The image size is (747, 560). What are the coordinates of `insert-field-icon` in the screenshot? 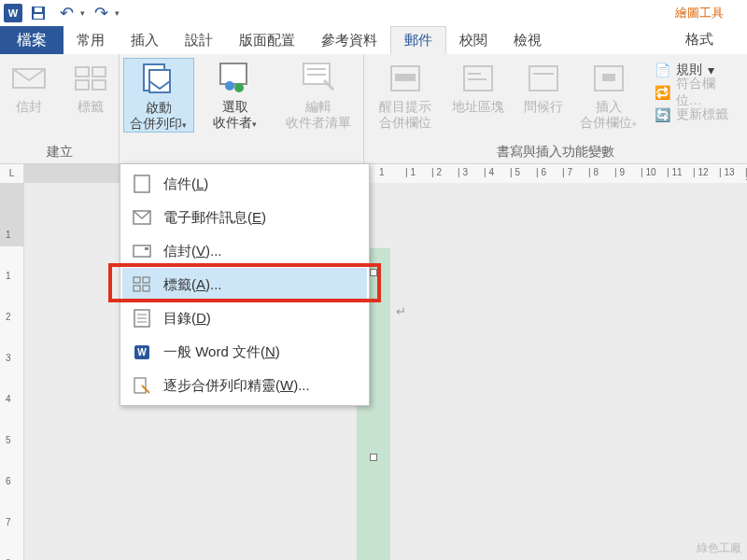 It's located at (609, 78).